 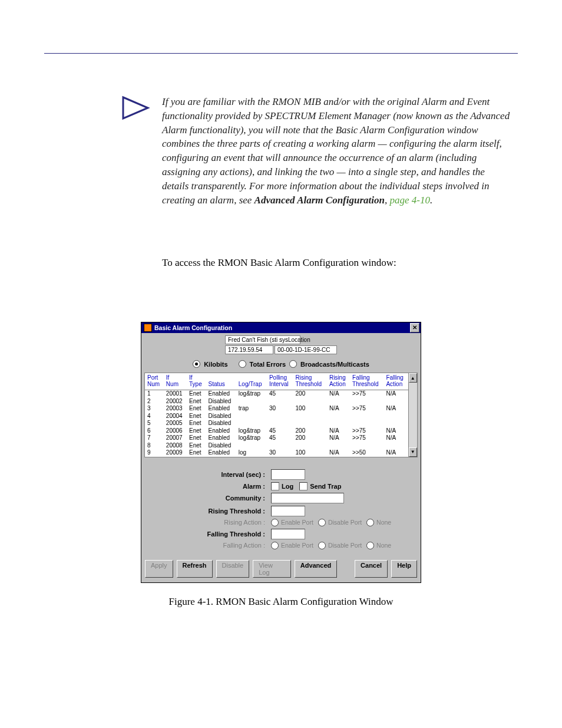 I want to click on input-rising-th, so click(x=288, y=511).